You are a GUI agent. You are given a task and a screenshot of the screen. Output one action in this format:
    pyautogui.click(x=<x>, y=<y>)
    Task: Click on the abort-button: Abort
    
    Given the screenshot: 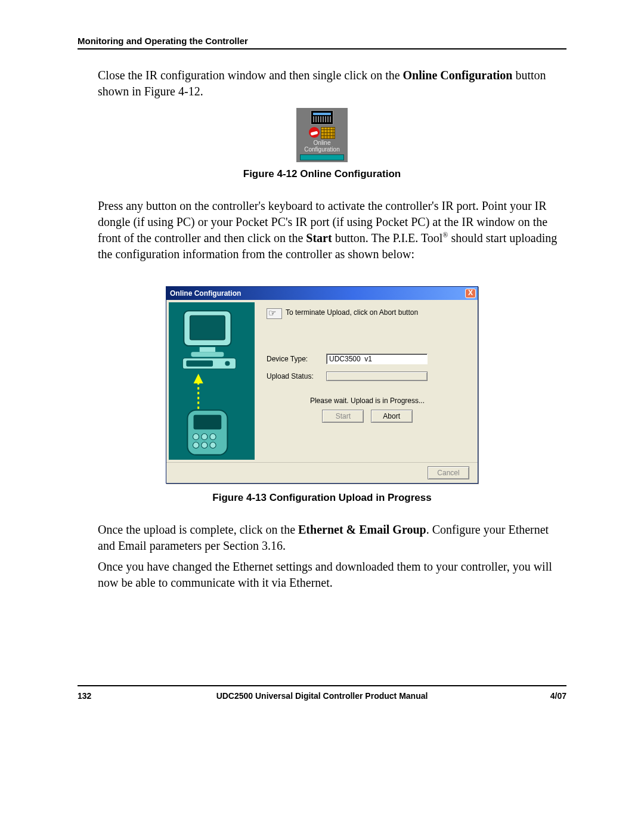 What is the action you would take?
    pyautogui.click(x=392, y=416)
    